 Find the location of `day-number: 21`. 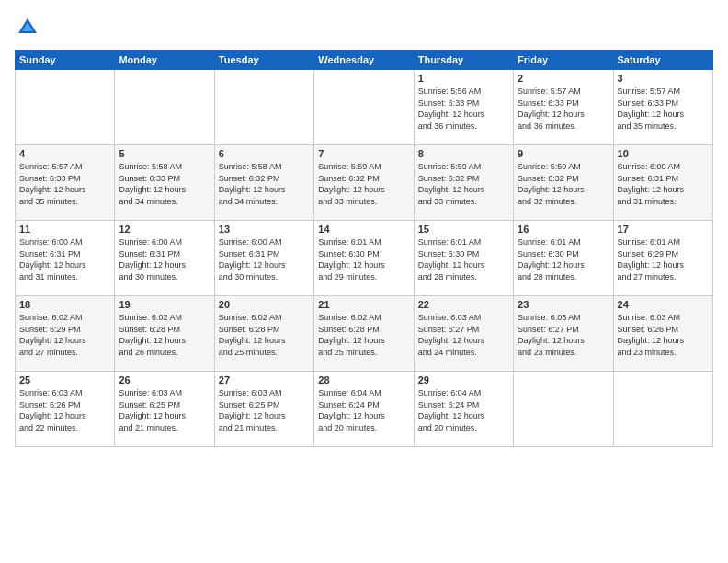

day-number: 21 is located at coordinates (364, 304).